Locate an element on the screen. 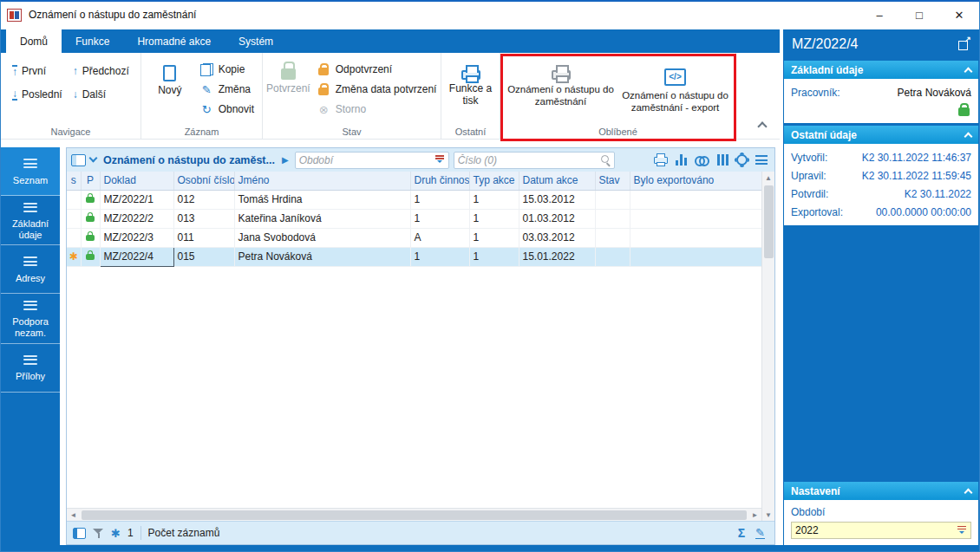  cell-jmeno: Petra Nováková is located at coordinates (323, 257).